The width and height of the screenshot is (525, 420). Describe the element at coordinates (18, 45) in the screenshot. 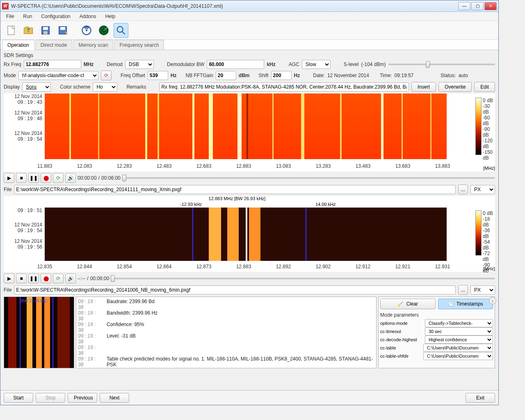

I see `tab-operation: Operation` at that location.